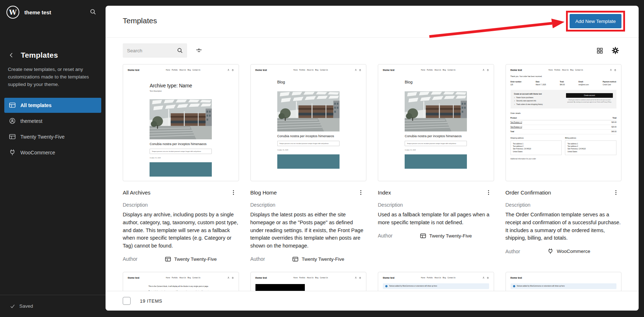  I want to click on sidebar-item-label: Twenty Twenty-Five, so click(42, 137).